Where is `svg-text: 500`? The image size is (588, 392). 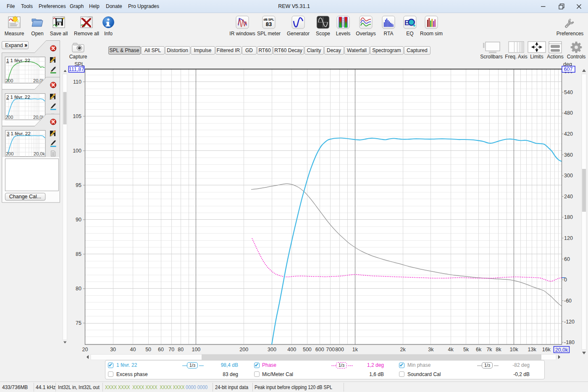 svg-text: 500 is located at coordinates (307, 350).